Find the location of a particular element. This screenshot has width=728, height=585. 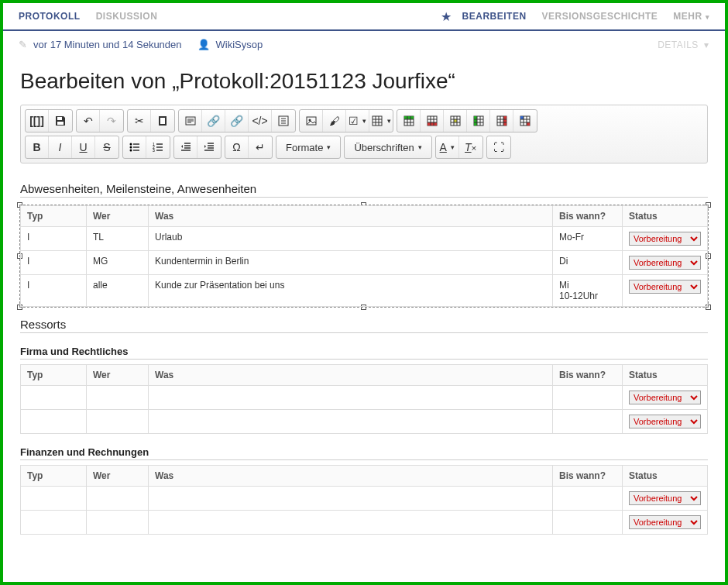

ueberschriften-dropdown: Überschriften▾ is located at coordinates (387, 147).